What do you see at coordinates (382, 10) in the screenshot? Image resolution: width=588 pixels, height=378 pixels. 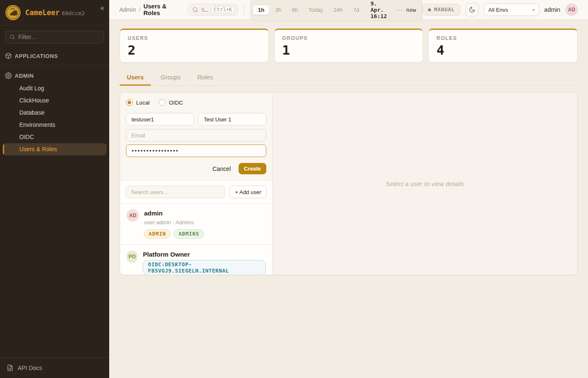 I see `time-from: 9. Apr. 16:12` at bounding box center [382, 10].